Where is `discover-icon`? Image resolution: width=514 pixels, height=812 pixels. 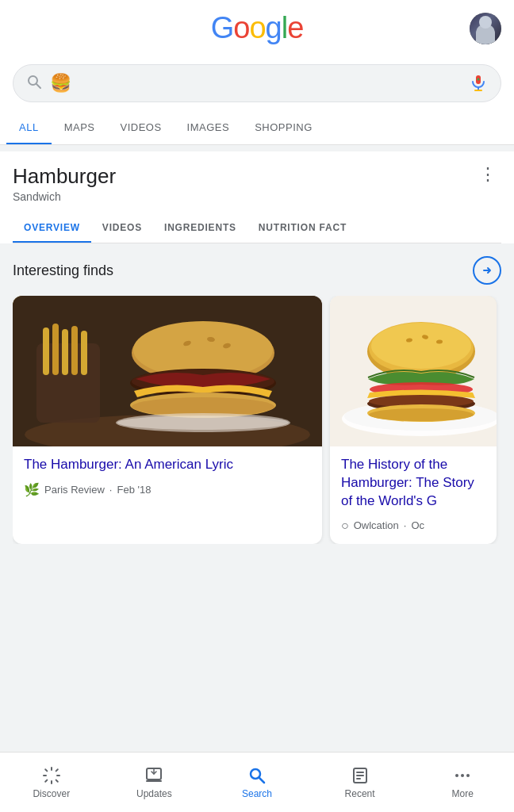 discover-icon is located at coordinates (52, 776).